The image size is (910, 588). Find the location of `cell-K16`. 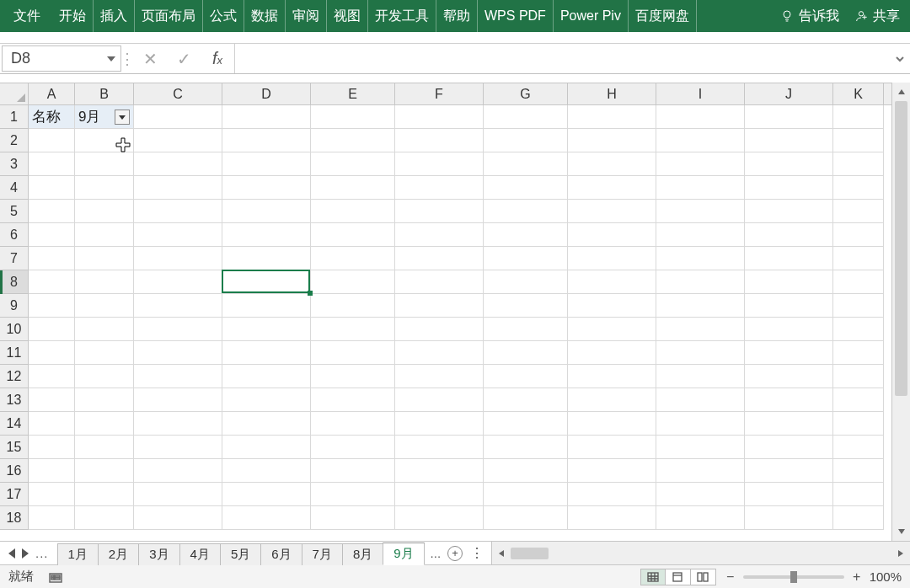

cell-K16 is located at coordinates (859, 471).